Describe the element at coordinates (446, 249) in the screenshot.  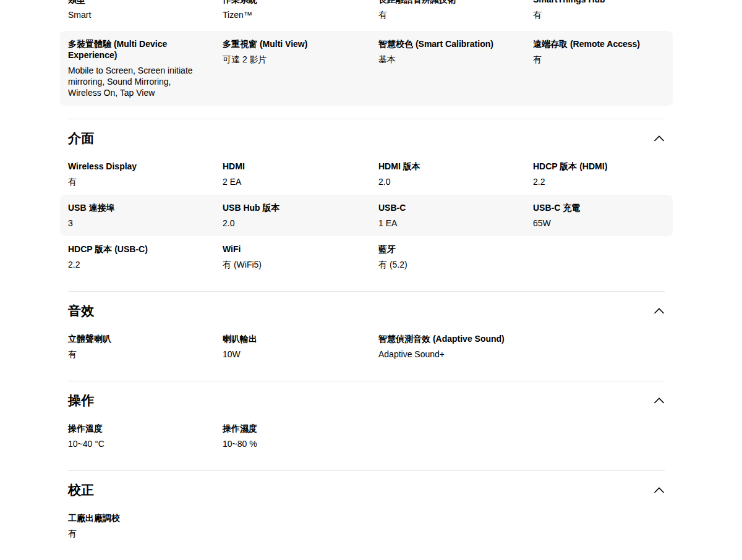
I see `spec-label: 藍牙` at that location.